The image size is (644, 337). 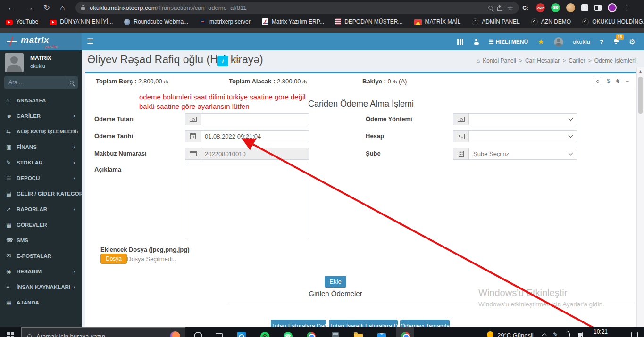 What do you see at coordinates (62, 8) in the screenshot?
I see `home-icon: ⌂` at bounding box center [62, 8].